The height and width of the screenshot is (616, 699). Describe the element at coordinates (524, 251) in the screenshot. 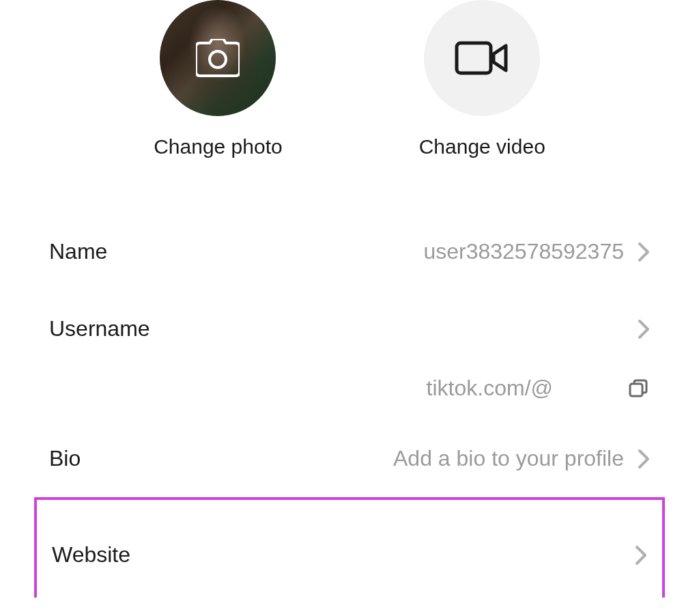

I see `name-value: user3832578592375` at that location.